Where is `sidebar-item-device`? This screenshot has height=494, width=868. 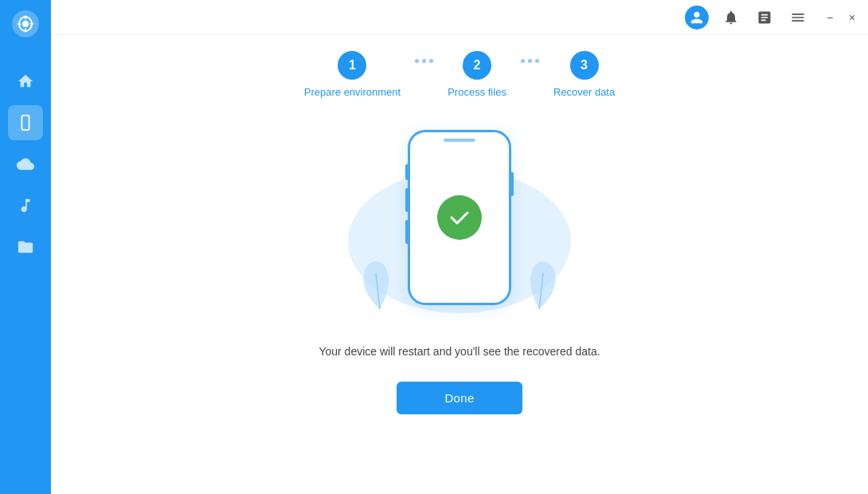 sidebar-item-device is located at coordinates (25, 123).